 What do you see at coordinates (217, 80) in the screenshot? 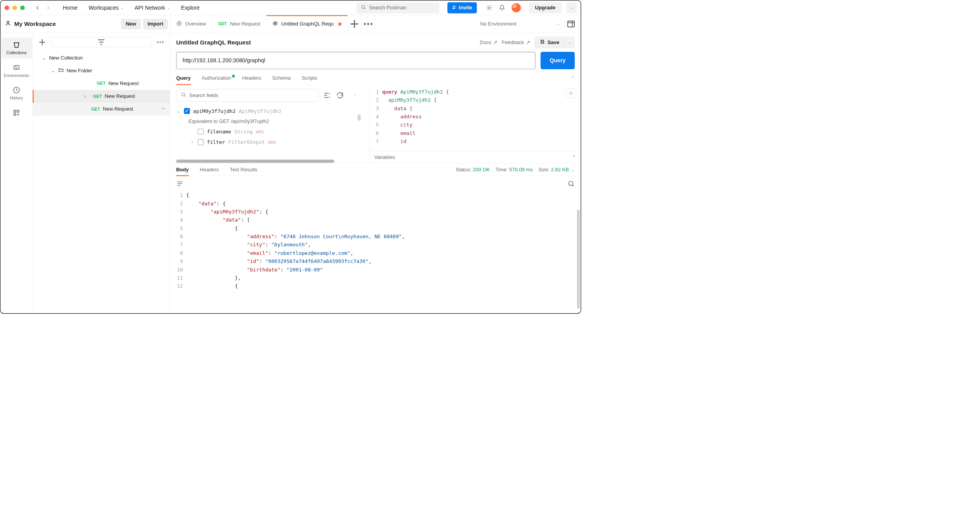
I see `subtab-authorization: Authorization` at bounding box center [217, 80].